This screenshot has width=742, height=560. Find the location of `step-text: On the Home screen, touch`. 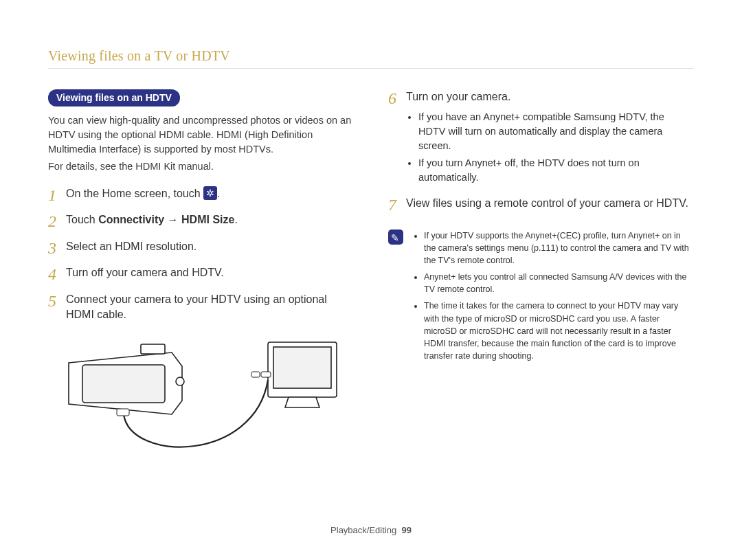

step-text: On the Home screen, touch is located at coordinates (133, 194).